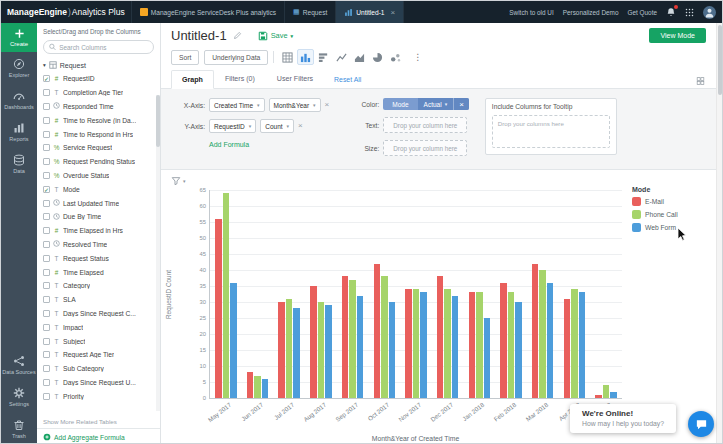 The height and width of the screenshot is (444, 723). What do you see at coordinates (719, 234) in the screenshot?
I see `page-scrollbar` at bounding box center [719, 234].